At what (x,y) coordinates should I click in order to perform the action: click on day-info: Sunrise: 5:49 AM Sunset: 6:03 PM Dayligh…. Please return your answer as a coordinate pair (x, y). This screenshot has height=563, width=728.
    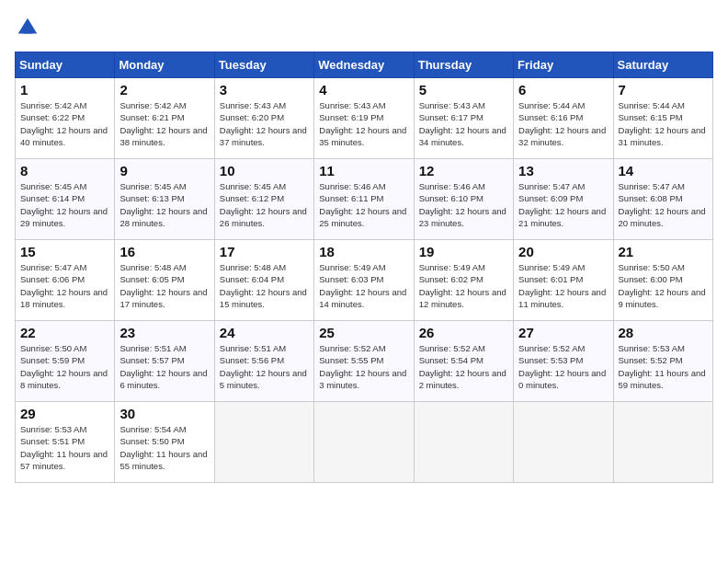
    Looking at the image, I should click on (364, 285).